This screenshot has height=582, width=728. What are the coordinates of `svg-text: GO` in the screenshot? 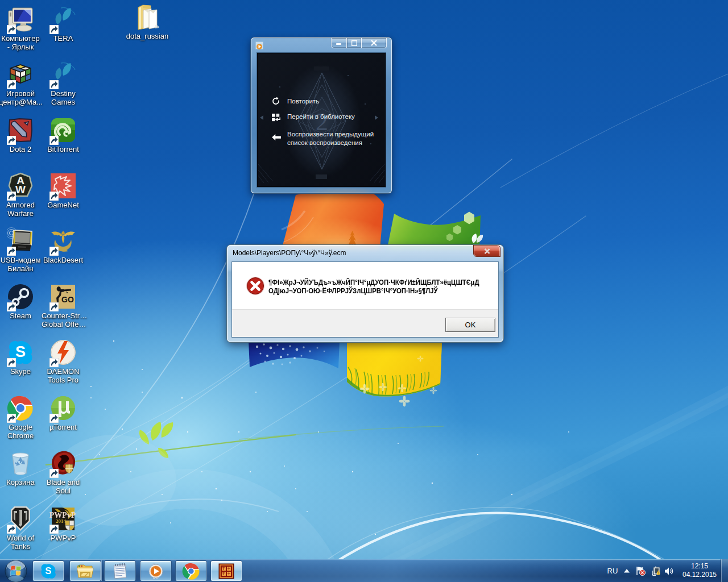 It's located at (68, 300).